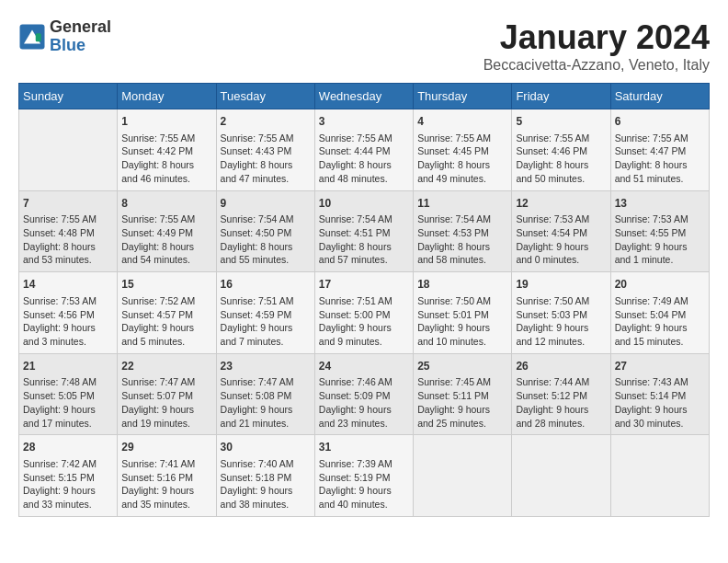 Image resolution: width=728 pixels, height=563 pixels. What do you see at coordinates (364, 302) in the screenshot?
I see `day-info: Sunrise: 7:51 AM` at bounding box center [364, 302].